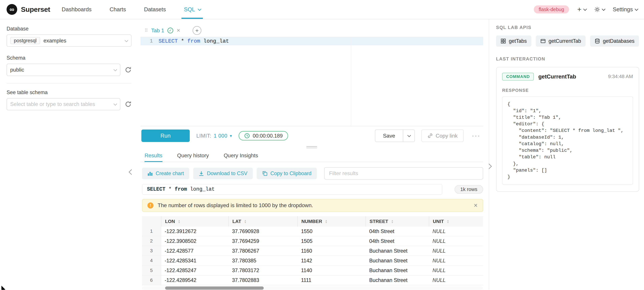  I want to click on limit-dropdown: LIMIT: 1 000 ▾, so click(214, 136).